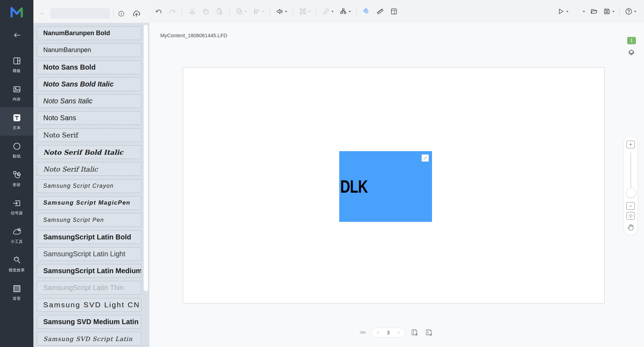 This screenshot has width=644, height=347. What do you see at coordinates (241, 11) in the screenshot?
I see `group-button` at bounding box center [241, 11].